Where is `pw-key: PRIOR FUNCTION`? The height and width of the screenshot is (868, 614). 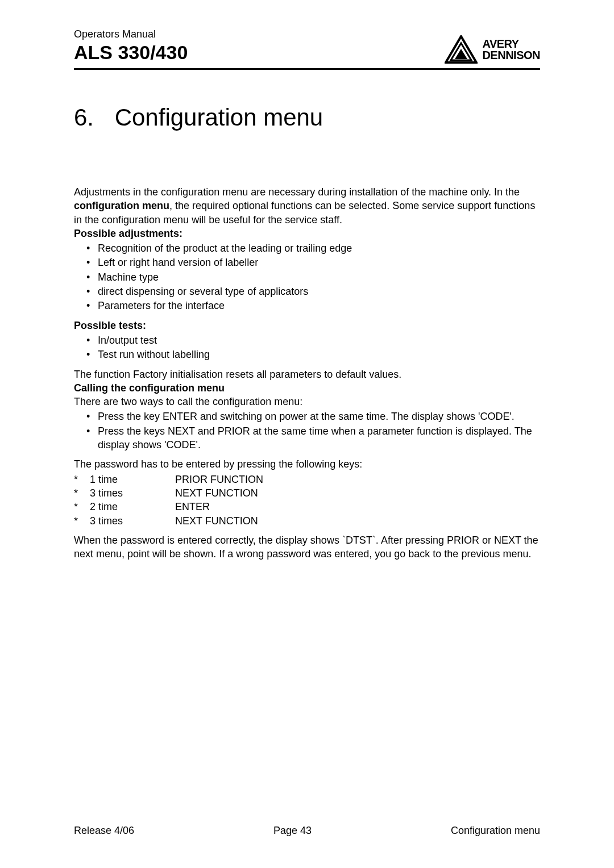
pw-key: PRIOR FUNCTION is located at coordinates (358, 479).